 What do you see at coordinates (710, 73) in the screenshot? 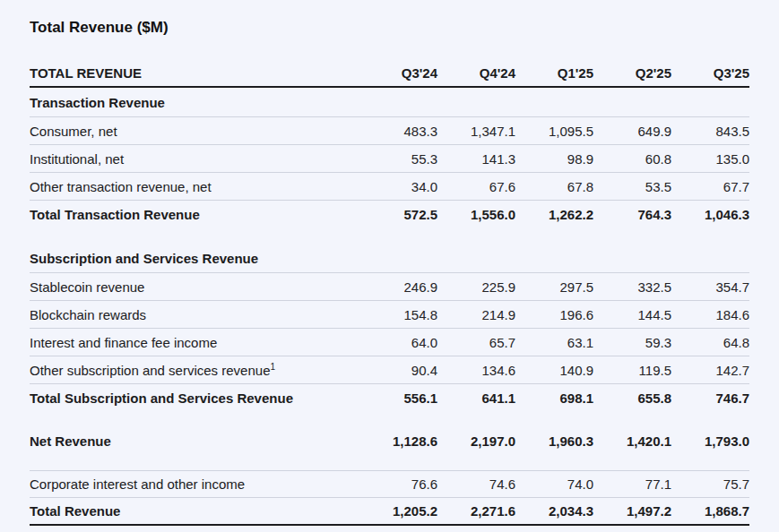
I see `column-header: Q3'25` at bounding box center [710, 73].